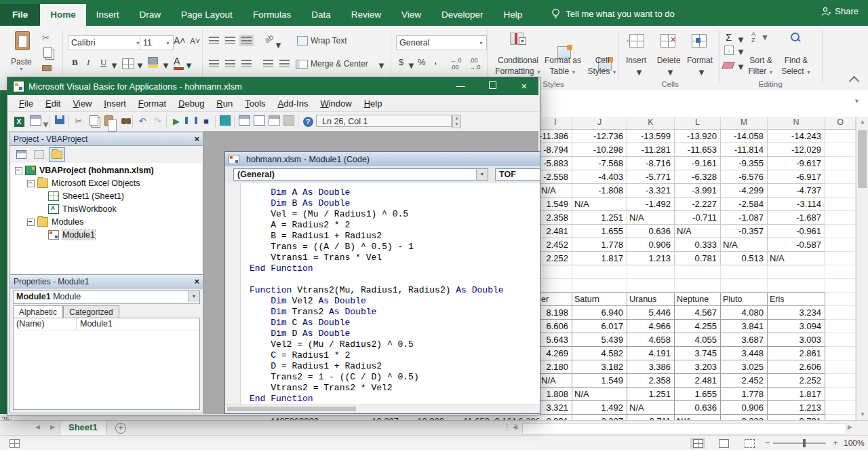 Image resolution: width=868 pixels, height=450 pixels. I want to click on cell: 0.711, so click(651, 417).